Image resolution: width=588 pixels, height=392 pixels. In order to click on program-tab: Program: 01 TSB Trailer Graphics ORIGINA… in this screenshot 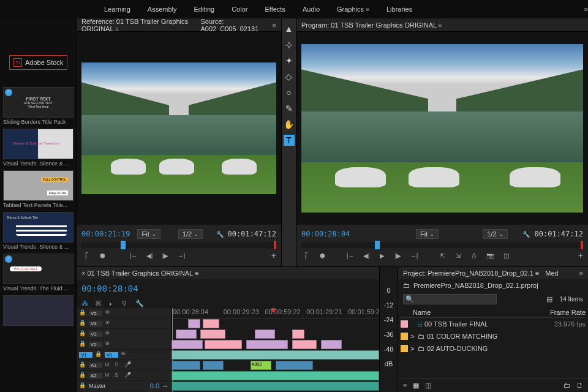, I will do `click(372, 25)`.